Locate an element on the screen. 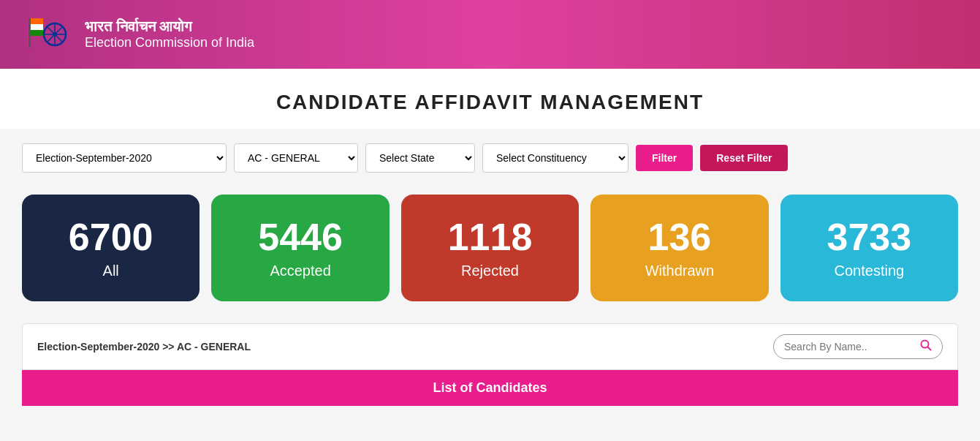 The width and height of the screenshot is (980, 441). page-title: CANDIDATE AFFIDAVIT MANAGEMENT is located at coordinates (490, 102).